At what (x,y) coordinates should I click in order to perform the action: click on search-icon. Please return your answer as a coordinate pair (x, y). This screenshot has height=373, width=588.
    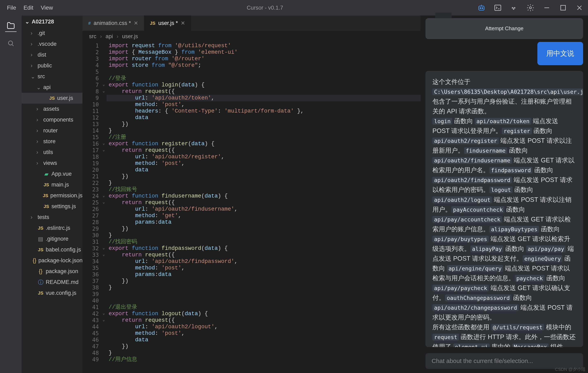
    Looking at the image, I should click on (11, 43).